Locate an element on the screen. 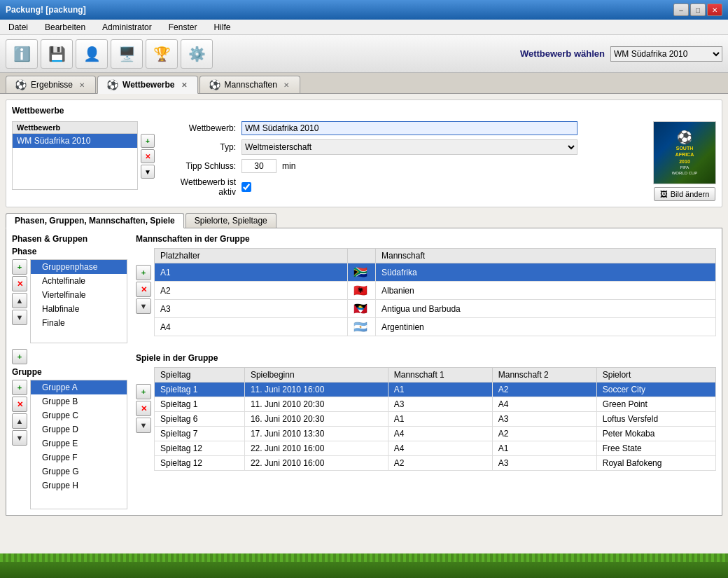  table-row: A3 🇦🇬 Antigua und Barbuda is located at coordinates (435, 309).